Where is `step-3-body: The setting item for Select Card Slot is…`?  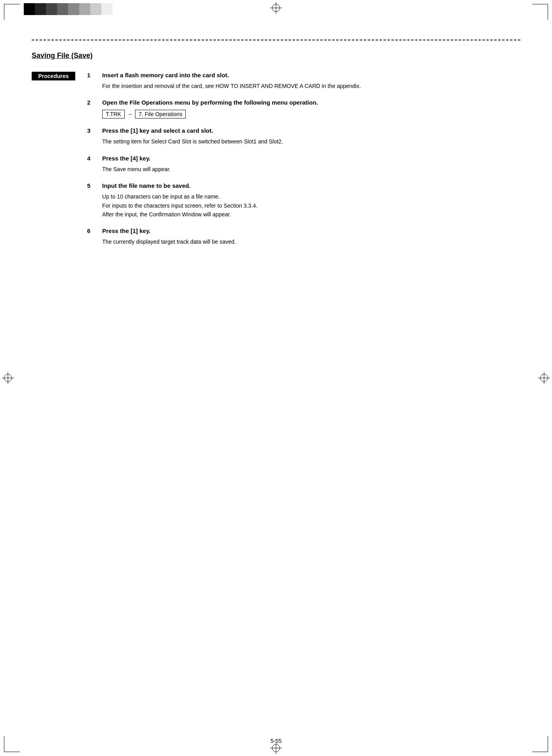
step-3-body: The setting item for Select Card Slot is… is located at coordinates (311, 141).